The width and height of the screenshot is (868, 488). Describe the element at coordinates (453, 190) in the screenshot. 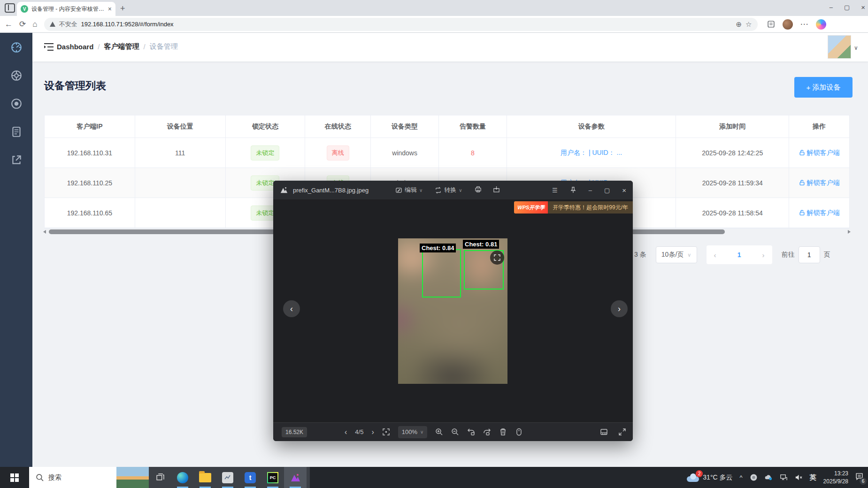

I see `viewer-title-bar: prefix_GantM...7B8.jpg.jpeg 编辑∨ 转换∨ ☰ – …` at that location.